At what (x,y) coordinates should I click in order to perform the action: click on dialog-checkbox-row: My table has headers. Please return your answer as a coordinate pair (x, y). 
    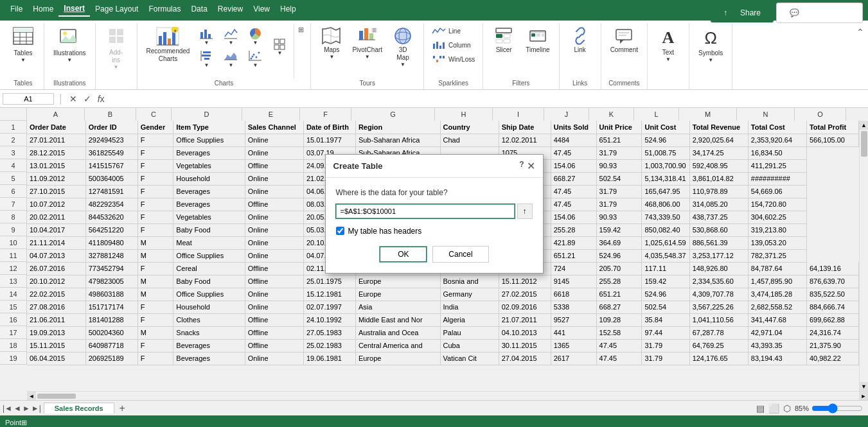
    Looking at the image, I should click on (434, 231).